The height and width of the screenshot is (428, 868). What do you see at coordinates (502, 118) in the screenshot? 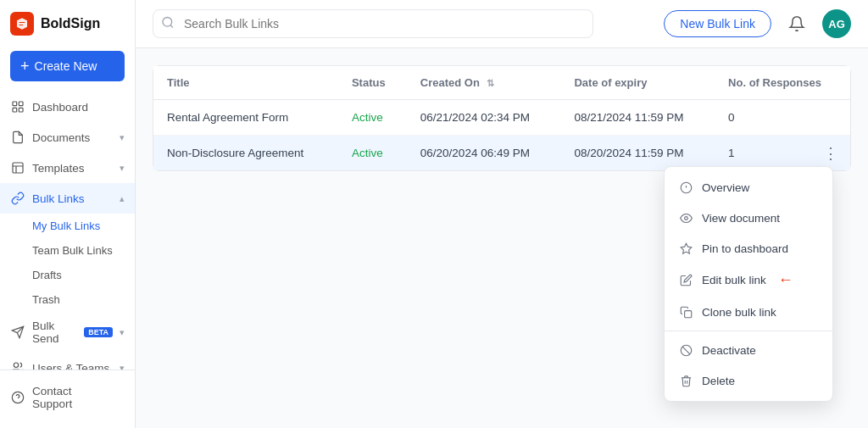
I see `table-row: Rental Agreement Form Active 06/21/2024 …` at bounding box center [502, 118].